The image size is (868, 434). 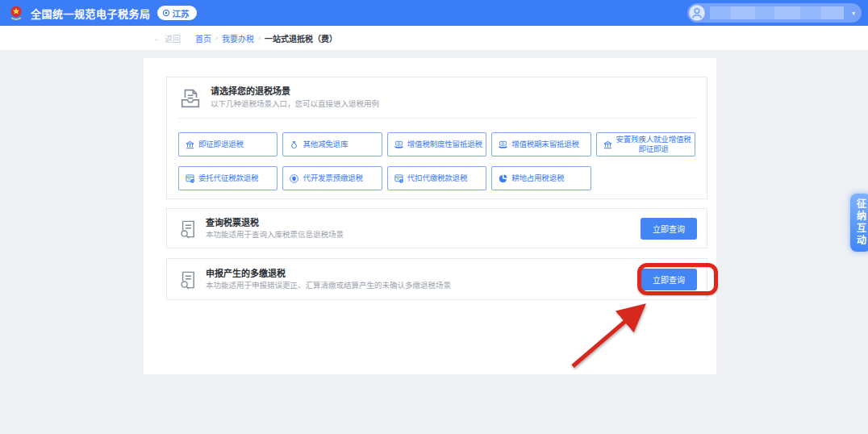 I want to click on scenario-button-label: 其他减免退库, so click(x=325, y=144).